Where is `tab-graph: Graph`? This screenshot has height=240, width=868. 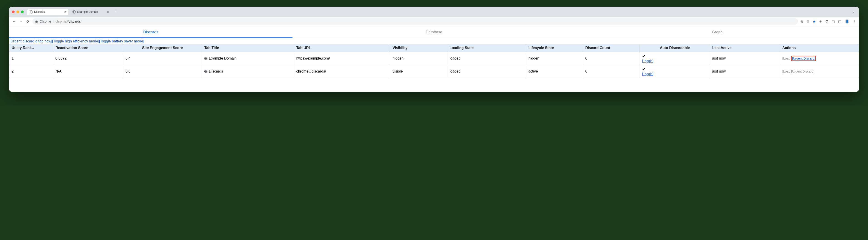 tab-graph: Graph is located at coordinates (717, 32).